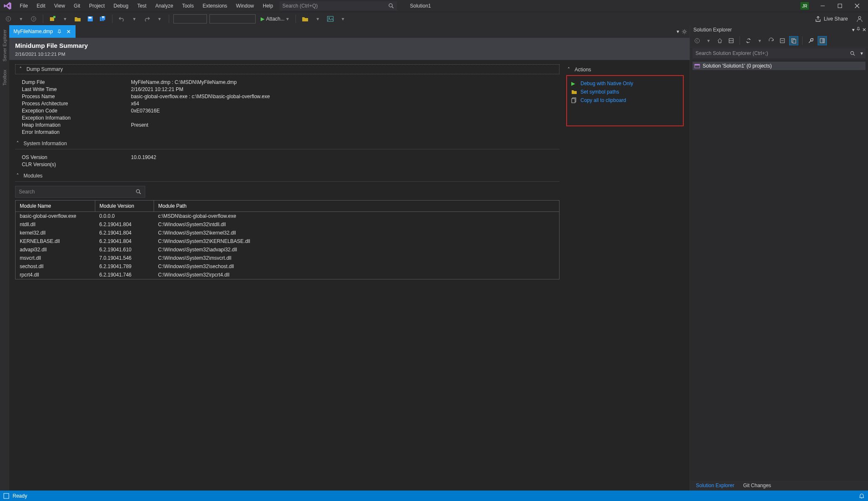 The width and height of the screenshot is (868, 501). What do you see at coordinates (288, 217) in the screenshot?
I see `table-row: basic-global-overflow.exe0.0.0.0c:\MSDN\…` at bounding box center [288, 217].